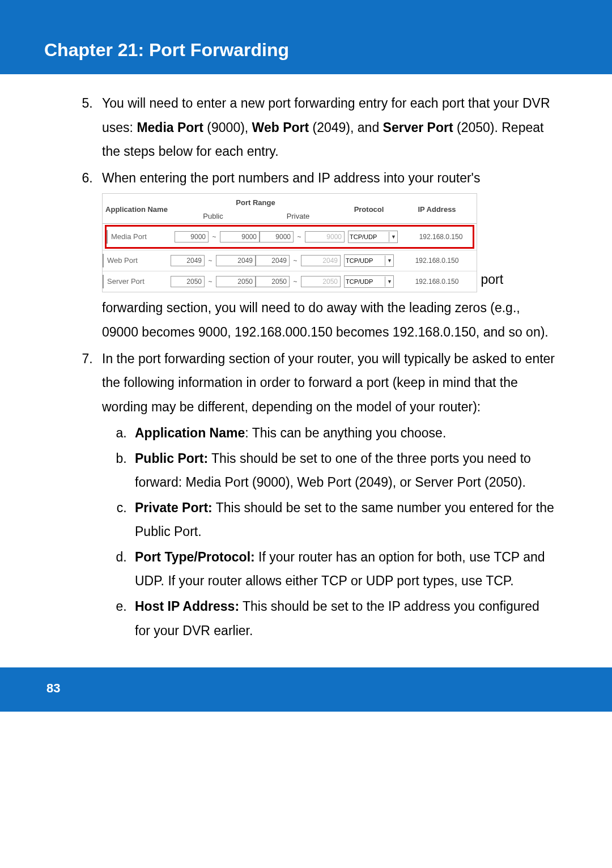 The width and height of the screenshot is (612, 868). I want to click on text: In the port forwarding section of your r…, so click(329, 383).